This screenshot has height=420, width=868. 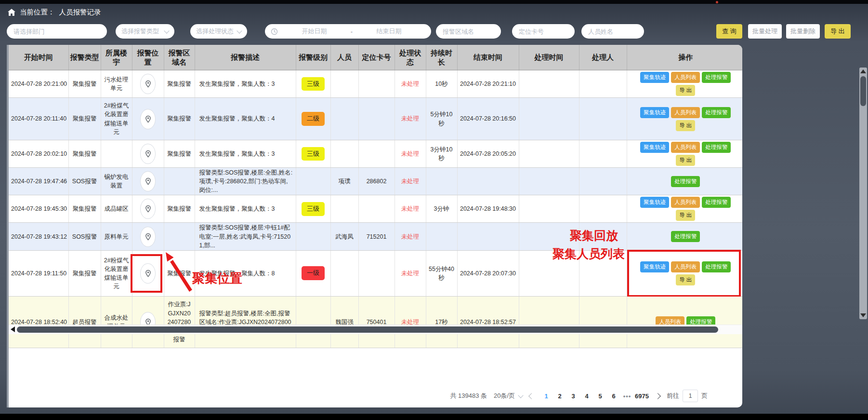 I want to click on next-page-button, so click(x=658, y=396).